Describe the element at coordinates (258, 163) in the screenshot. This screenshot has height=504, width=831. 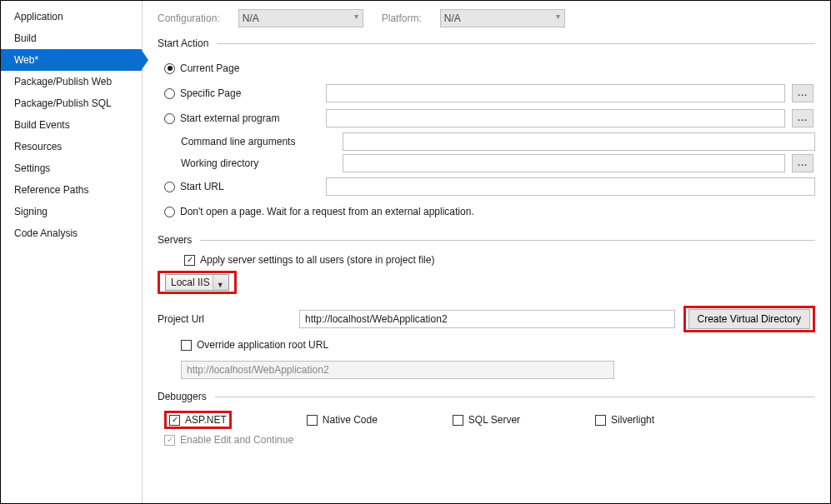
I see `working-dir-label: Working directory` at that location.